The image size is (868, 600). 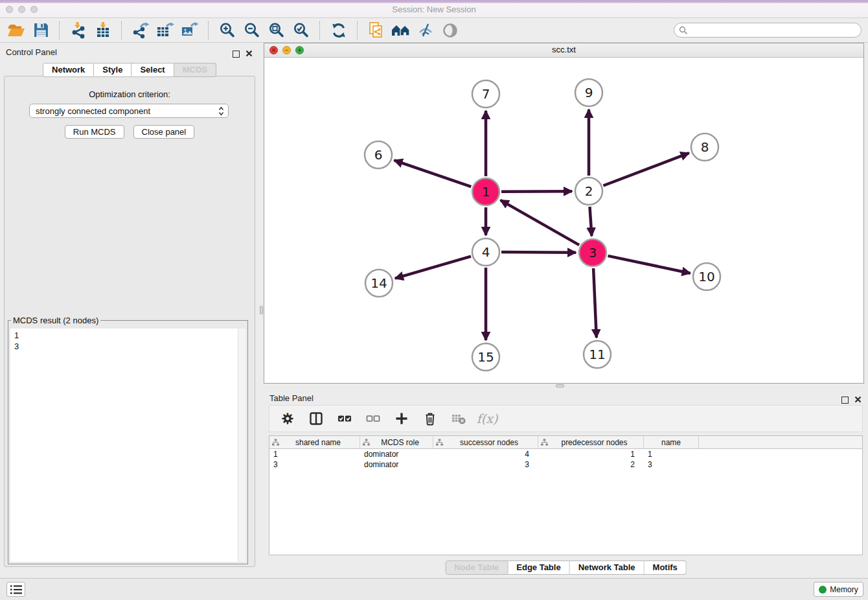 I want to click on control-panel-title: Control Panel, so click(x=31, y=52).